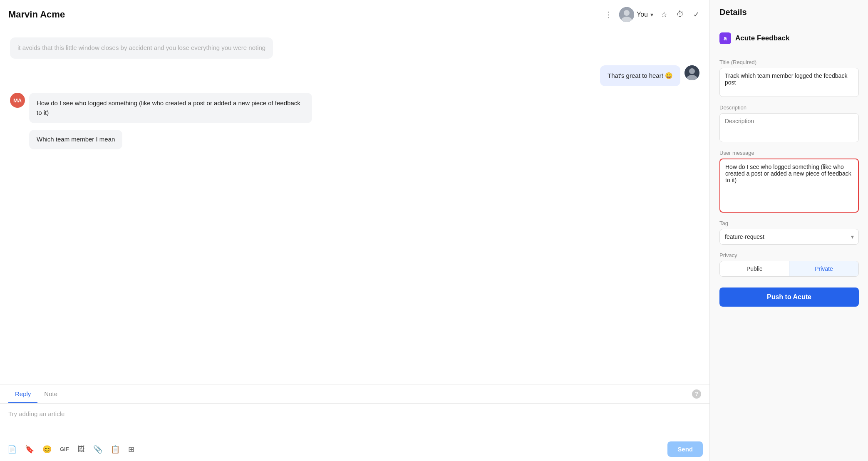  Describe the element at coordinates (51, 394) in the screenshot. I see `tab-note: Note` at that location.